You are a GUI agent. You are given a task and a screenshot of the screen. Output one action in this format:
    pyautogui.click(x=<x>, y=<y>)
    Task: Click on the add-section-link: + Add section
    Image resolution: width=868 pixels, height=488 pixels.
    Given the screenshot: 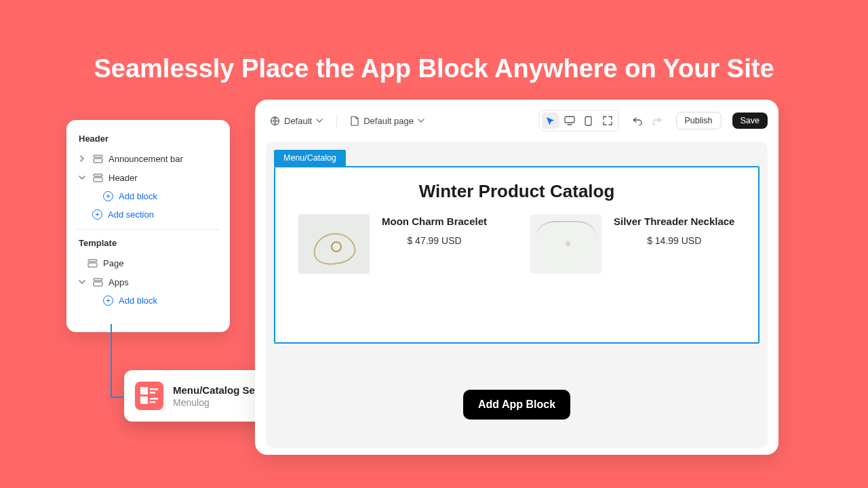 What is the action you would take?
    pyautogui.click(x=148, y=214)
    